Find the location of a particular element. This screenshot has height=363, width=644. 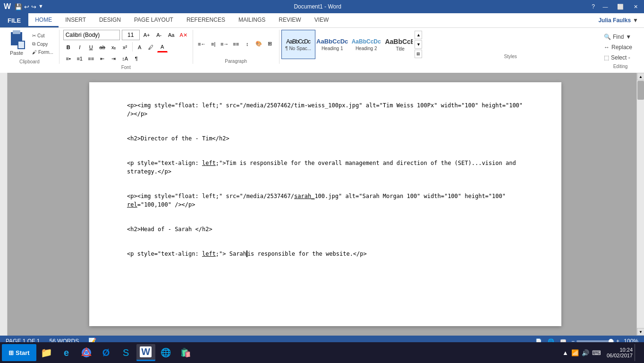

clear-format-button: A✕ is located at coordinates (184, 35).